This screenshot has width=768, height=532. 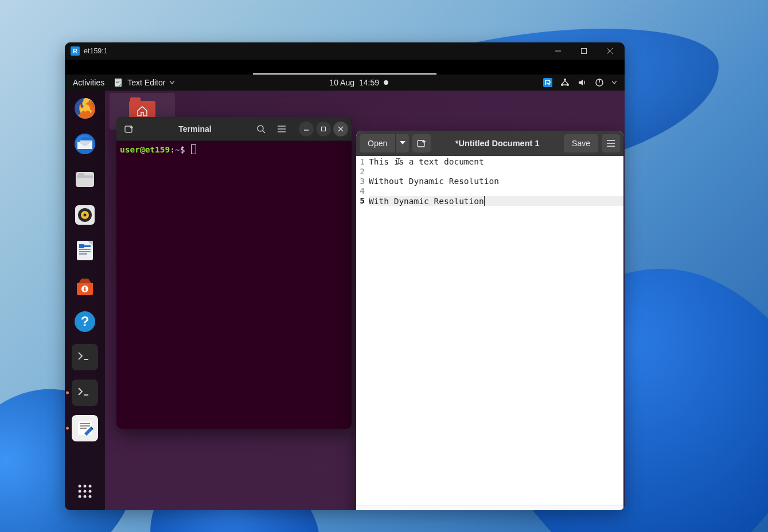 I want to click on dock-software-icon, so click(x=85, y=286).